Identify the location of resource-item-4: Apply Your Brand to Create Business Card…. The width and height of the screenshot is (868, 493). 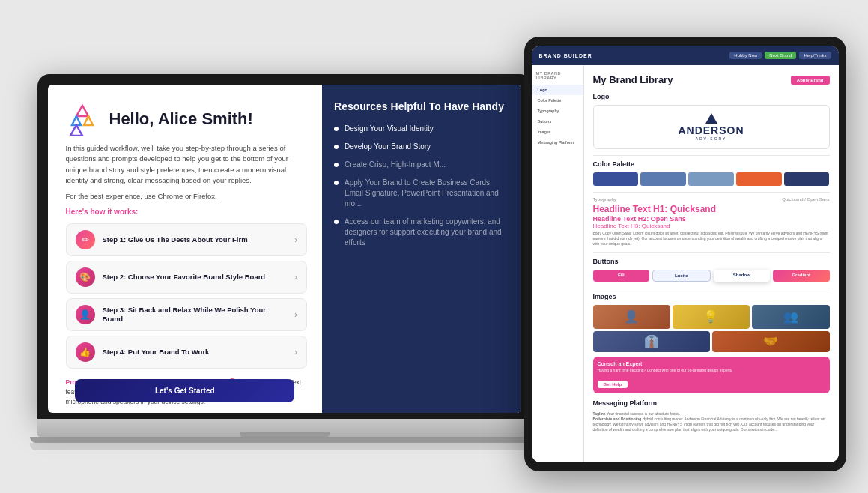
(421, 193).